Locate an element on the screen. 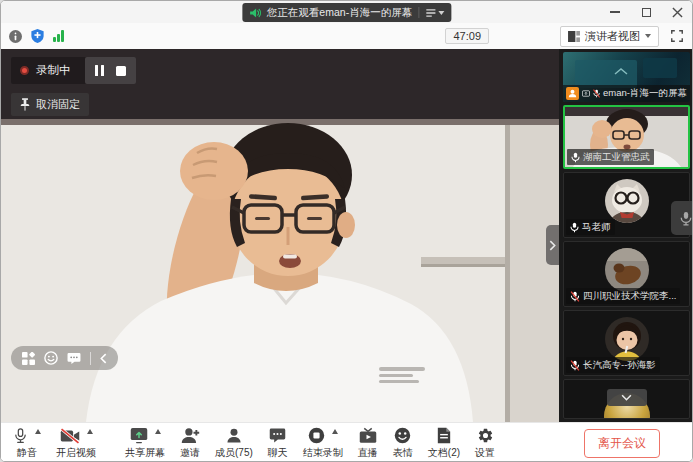 The width and height of the screenshot is (693, 462). camera-off-icon is located at coordinates (70, 436).